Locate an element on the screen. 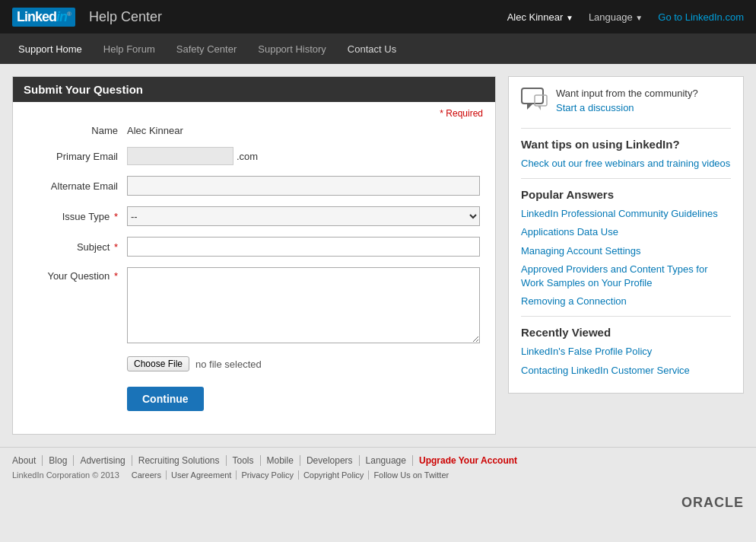 This screenshot has height=542, width=756. footer-link-copyright-policy: Copyright Policy is located at coordinates (334, 475).